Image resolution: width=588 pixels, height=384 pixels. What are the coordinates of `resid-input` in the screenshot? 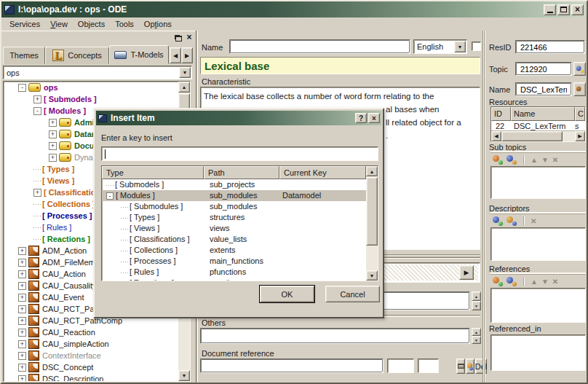 It's located at (550, 47).